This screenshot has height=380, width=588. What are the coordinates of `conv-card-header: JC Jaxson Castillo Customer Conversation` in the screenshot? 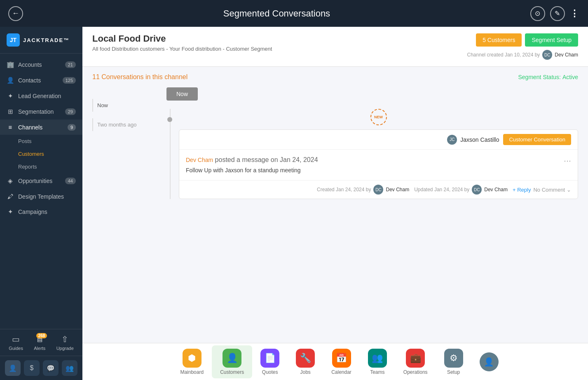 It's located at (378, 140).